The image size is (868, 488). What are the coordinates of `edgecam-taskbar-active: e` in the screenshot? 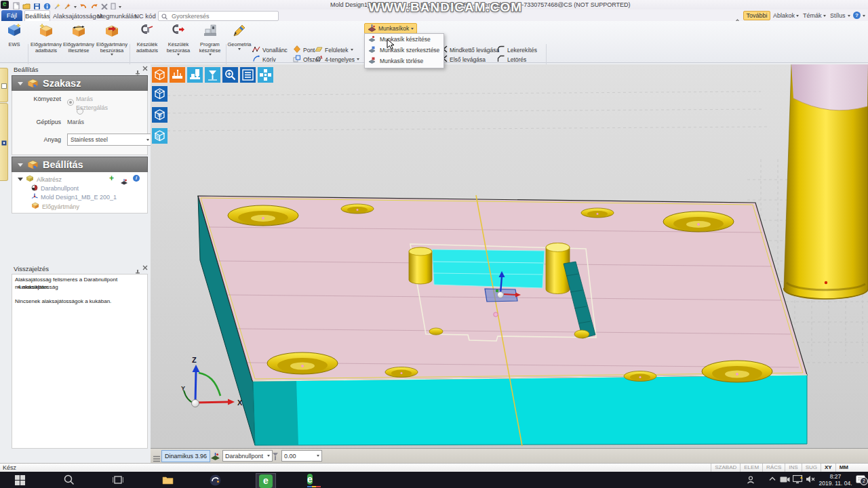 It's located at (266, 481).